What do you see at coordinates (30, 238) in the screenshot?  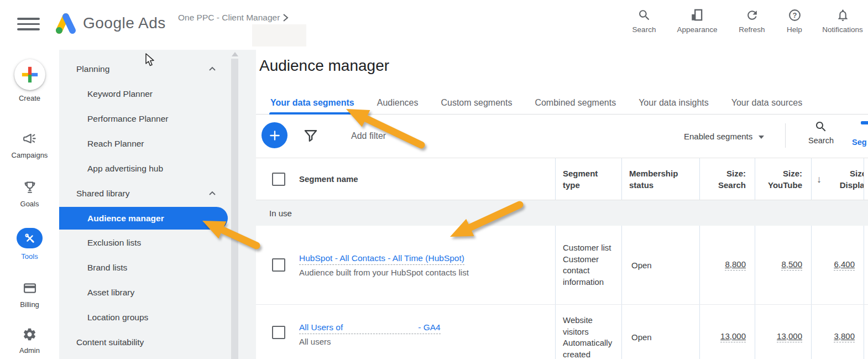 I see `tools-selected-pill` at bounding box center [30, 238].